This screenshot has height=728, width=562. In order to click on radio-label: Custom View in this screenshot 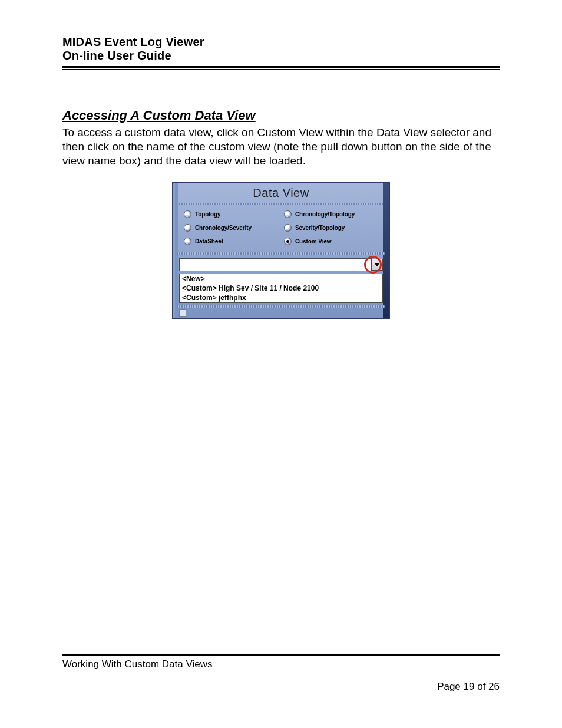, I will do `click(313, 242)`.